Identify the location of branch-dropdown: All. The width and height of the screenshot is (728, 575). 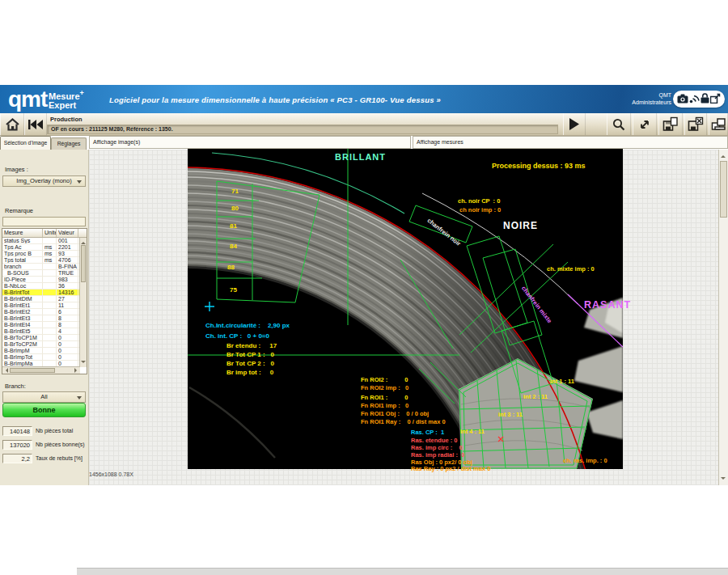
(44, 397).